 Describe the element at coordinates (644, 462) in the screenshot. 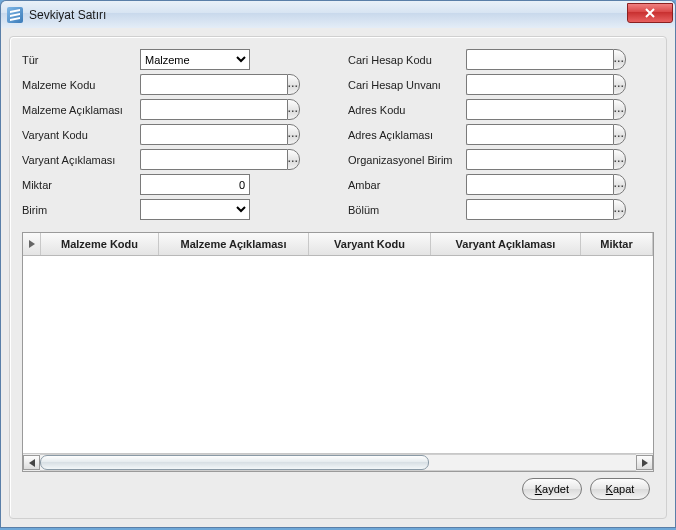

I see `scroll-right-button` at that location.